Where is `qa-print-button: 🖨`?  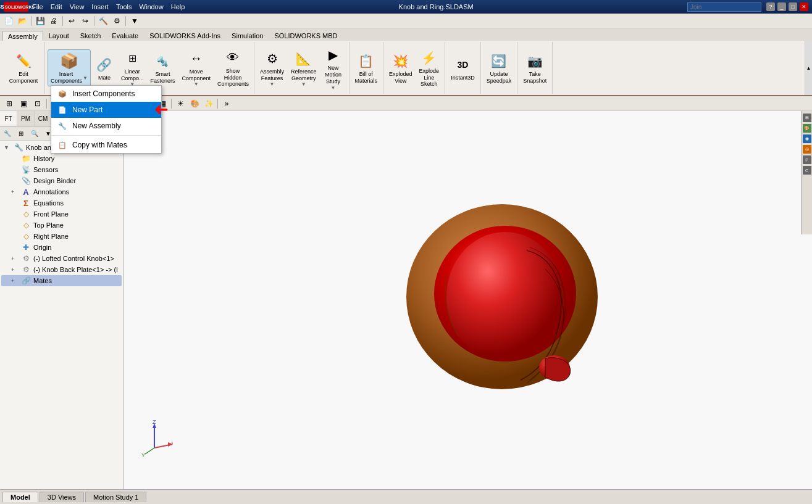
qa-print-button: 🖨 is located at coordinates (54, 21).